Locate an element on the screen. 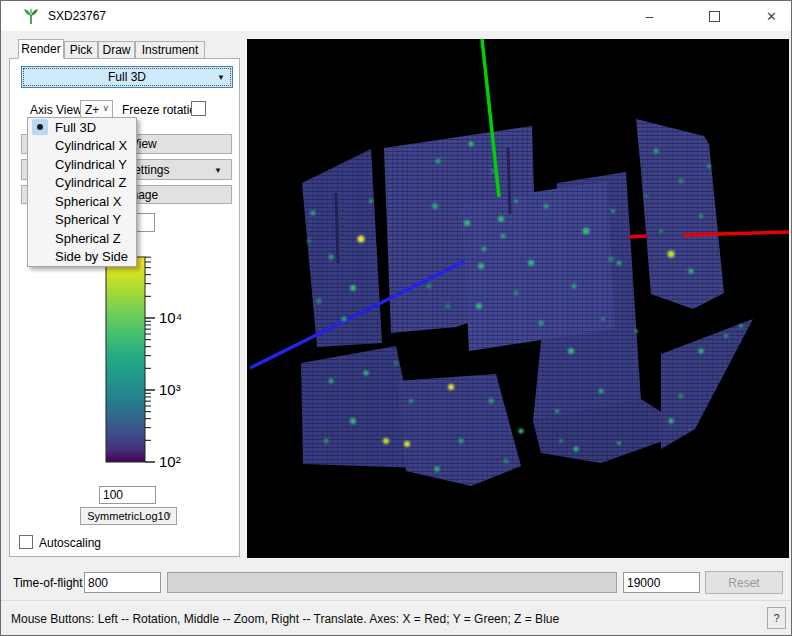  menu-item-spherical-y: Spherical Y is located at coordinates (82, 220).